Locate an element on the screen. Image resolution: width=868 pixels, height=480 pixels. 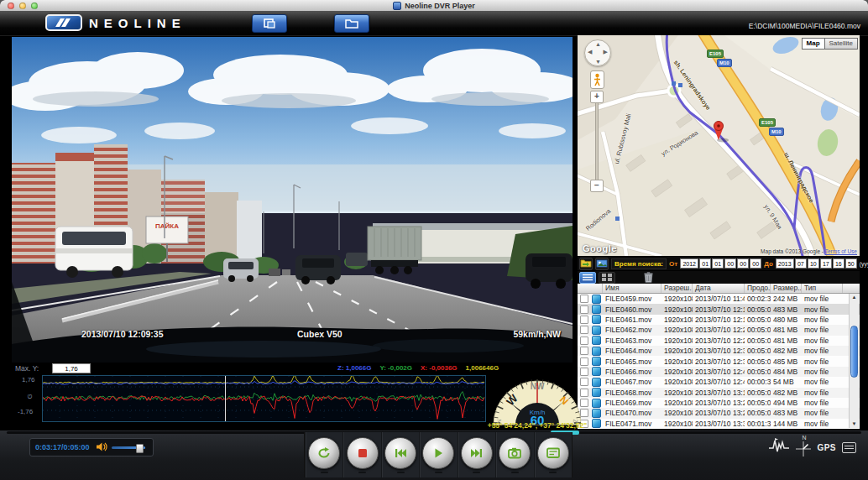
table-cell: FILE0469.mov is located at coordinates (632, 403).